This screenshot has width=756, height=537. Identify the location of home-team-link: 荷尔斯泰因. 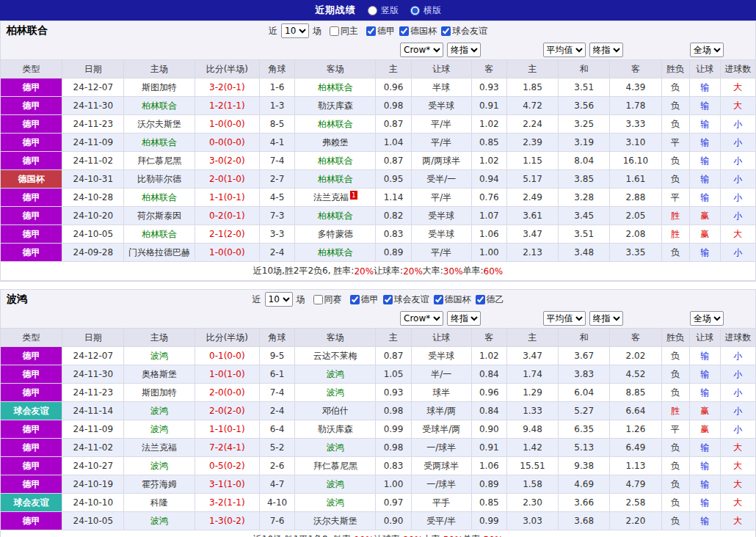
(159, 216).